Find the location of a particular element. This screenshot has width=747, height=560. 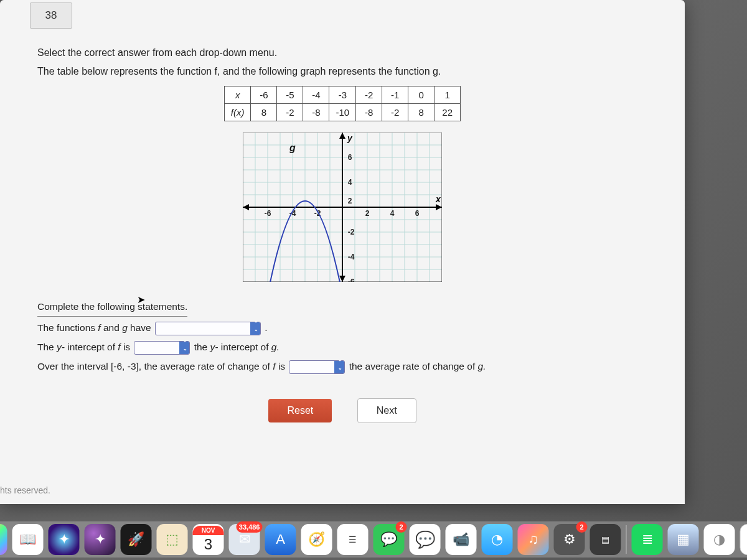

intro-text: The table below represents the function … is located at coordinates (342, 72).